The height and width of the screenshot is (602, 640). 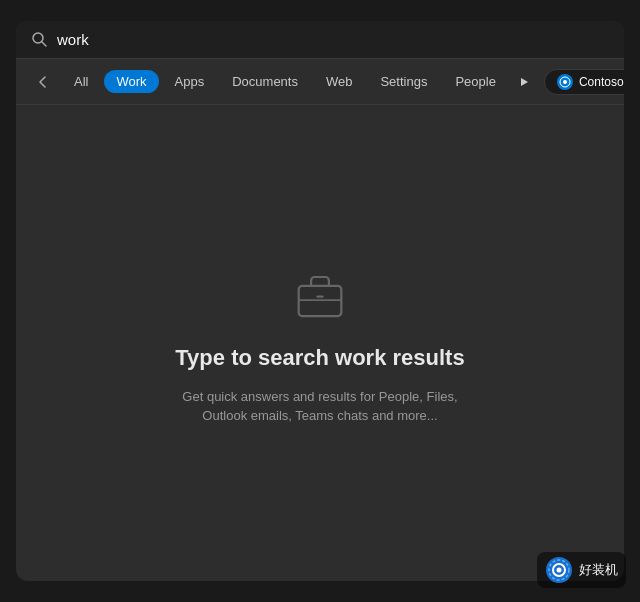 I want to click on search-bar, so click(x=320, y=40).